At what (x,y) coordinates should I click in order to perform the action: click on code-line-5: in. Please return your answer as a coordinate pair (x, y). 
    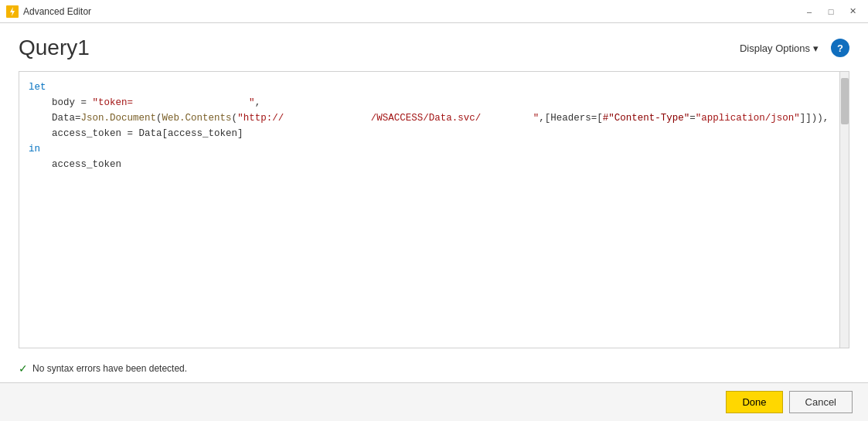
    Looking at the image, I should click on (430, 149).